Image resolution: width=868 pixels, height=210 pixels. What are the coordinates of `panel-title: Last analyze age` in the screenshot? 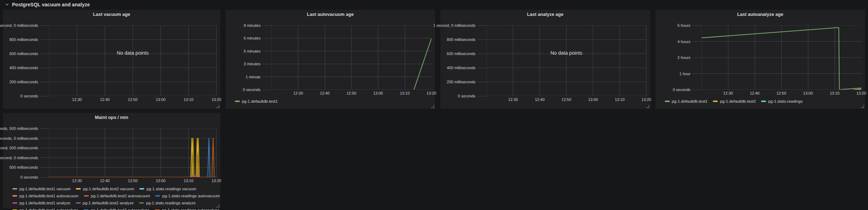 It's located at (545, 14).